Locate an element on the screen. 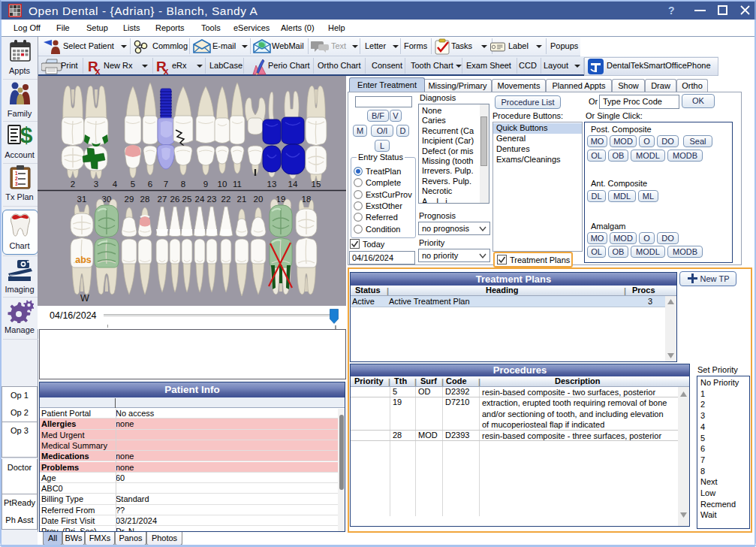  svg-text: 11 is located at coordinates (237, 184).